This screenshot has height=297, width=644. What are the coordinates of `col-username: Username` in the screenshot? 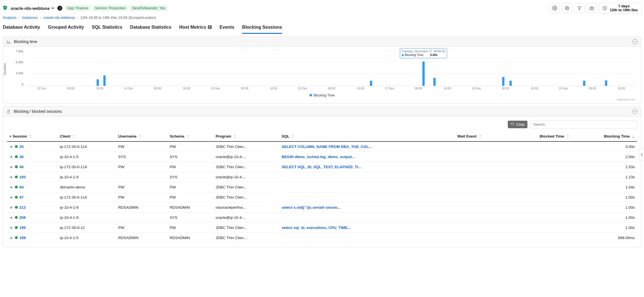 It's located at (142, 136).